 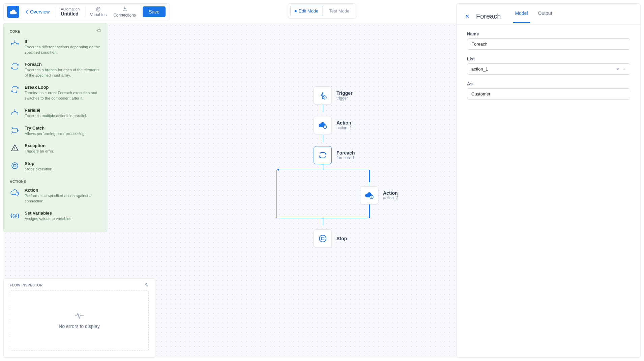 I want to click on item-desc: Stops execution., so click(x=39, y=169).